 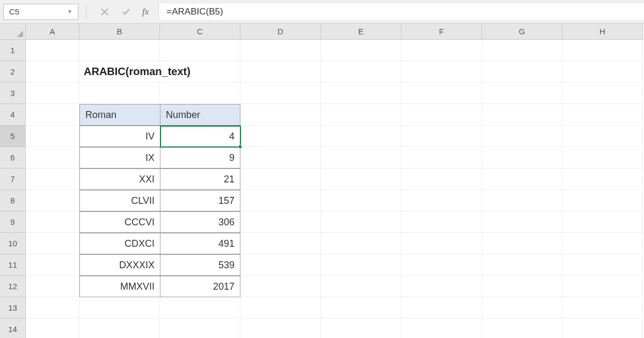 I want to click on row-header-4: 4, so click(x=13, y=115).